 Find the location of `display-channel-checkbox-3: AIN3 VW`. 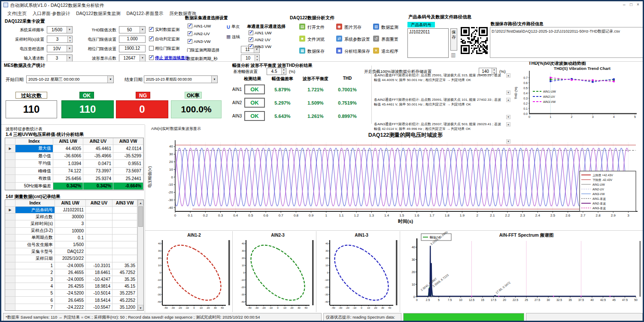

display-channel-checkbox-3: AIN3 VW is located at coordinates (260, 46).